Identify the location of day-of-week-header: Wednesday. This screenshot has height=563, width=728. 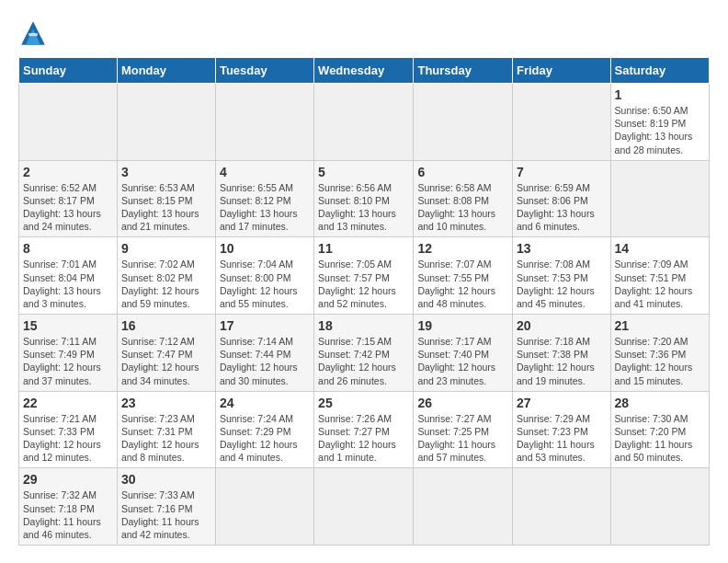
(364, 71).